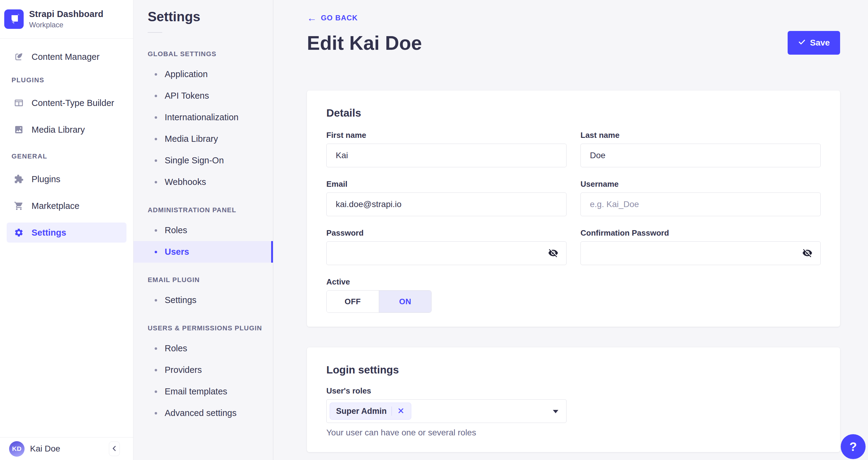 This screenshot has height=460, width=868. I want to click on current-user-name: Kai Doe, so click(67, 449).